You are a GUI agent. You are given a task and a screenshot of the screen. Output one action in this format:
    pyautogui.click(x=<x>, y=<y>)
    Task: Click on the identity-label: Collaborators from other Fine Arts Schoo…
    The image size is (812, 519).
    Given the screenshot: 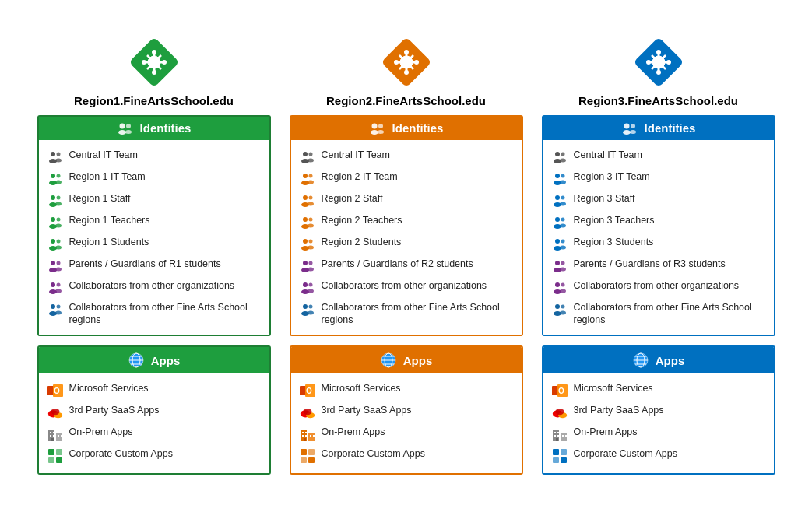 What is the action you would take?
    pyautogui.click(x=670, y=314)
    